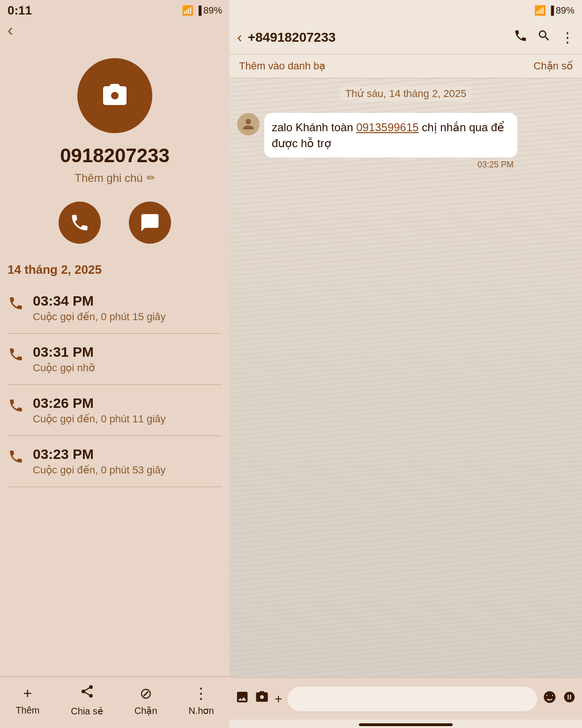  I want to click on add-note-row: Thêm ghi chú ✏, so click(114, 178).